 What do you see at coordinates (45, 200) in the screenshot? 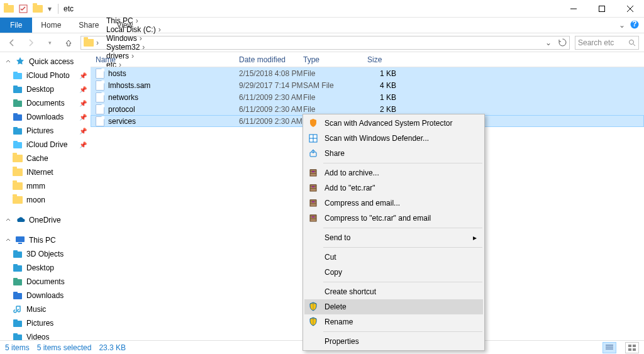
I see `tree-node: moon` at bounding box center [45, 200].